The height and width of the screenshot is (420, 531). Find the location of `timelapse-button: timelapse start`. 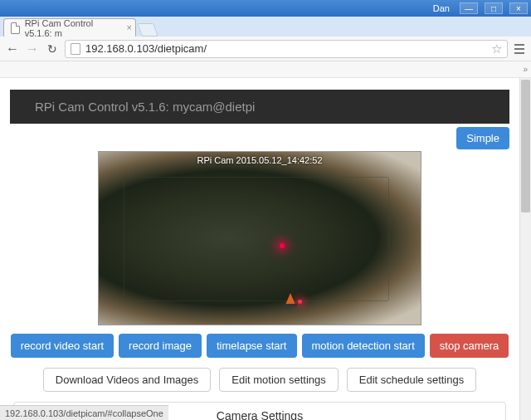

timelapse-button: timelapse start is located at coordinates (252, 345).